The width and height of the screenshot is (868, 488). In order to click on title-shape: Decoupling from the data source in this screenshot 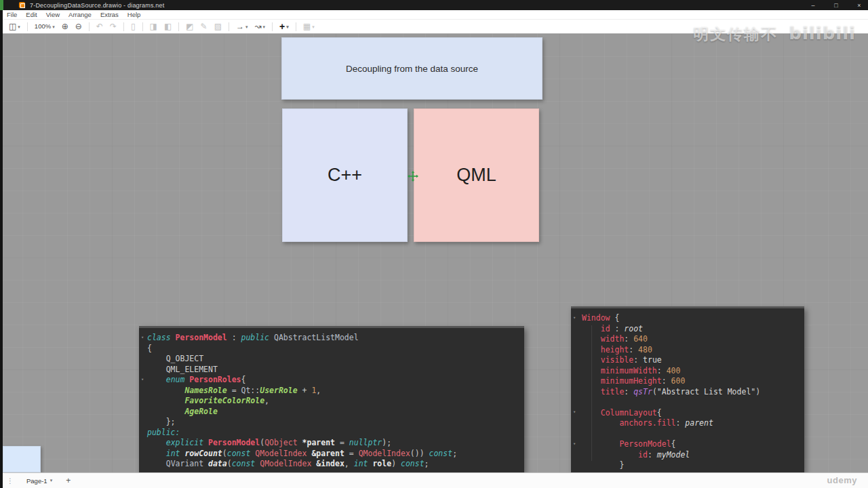, I will do `click(412, 68)`.